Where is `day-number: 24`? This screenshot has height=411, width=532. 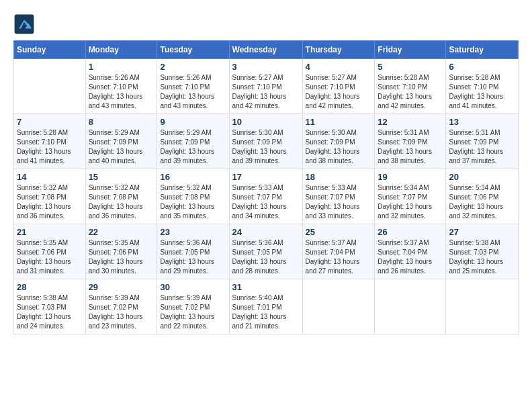
day-number: 24 is located at coordinates (266, 232).